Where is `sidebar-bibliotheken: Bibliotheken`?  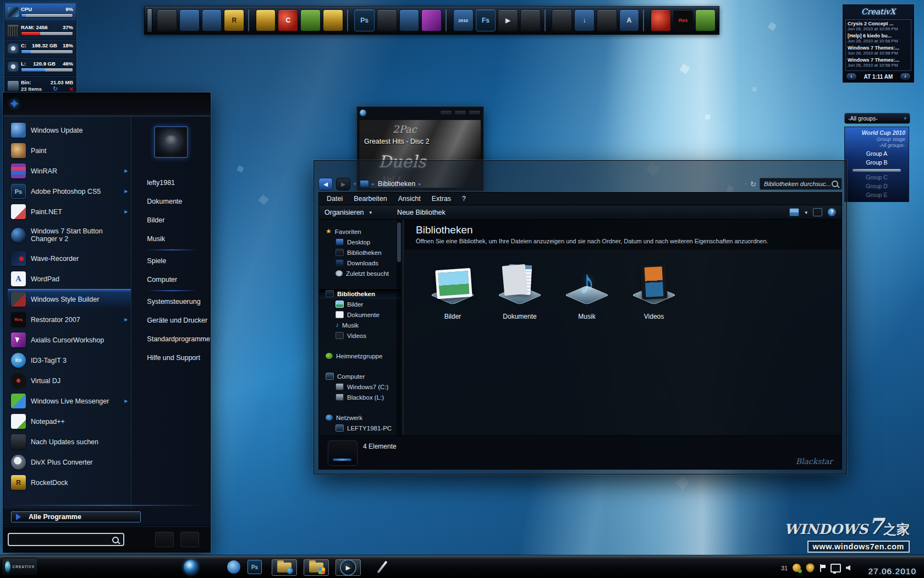 sidebar-bibliotheken: Bibliotheken is located at coordinates (360, 294).